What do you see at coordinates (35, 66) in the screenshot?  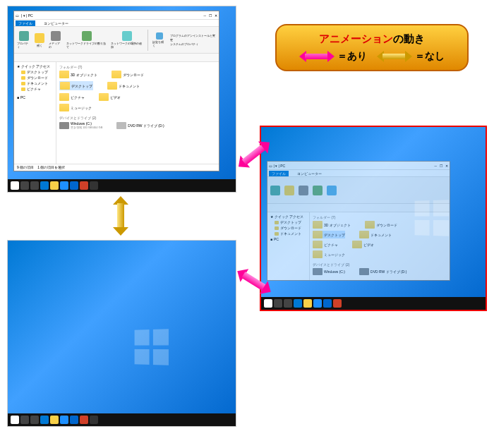 I see `nav-quick-access: ★ クイック アクセス` at bounding box center [35, 66].